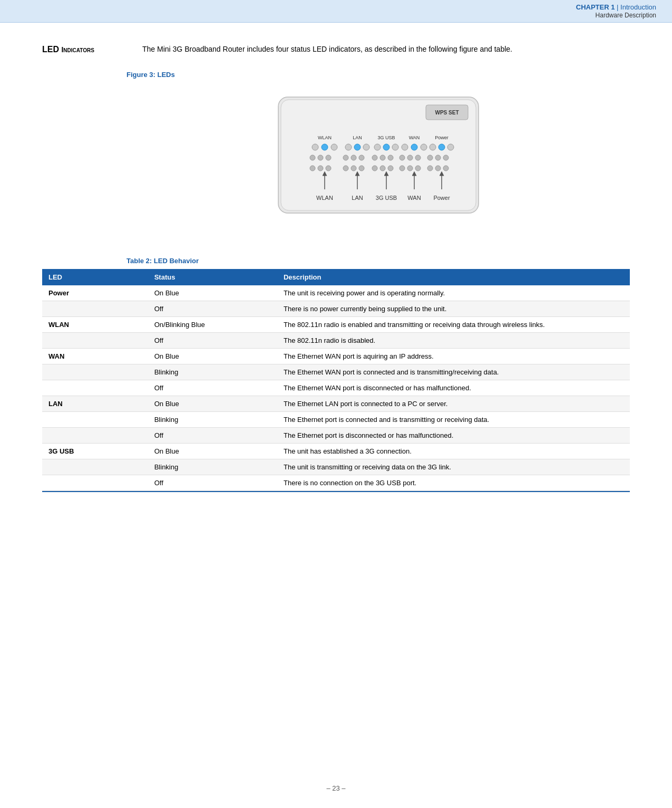  Describe the element at coordinates (453, 451) in the screenshot. I see `cell-description: The unit has established a 3G connection…` at that location.